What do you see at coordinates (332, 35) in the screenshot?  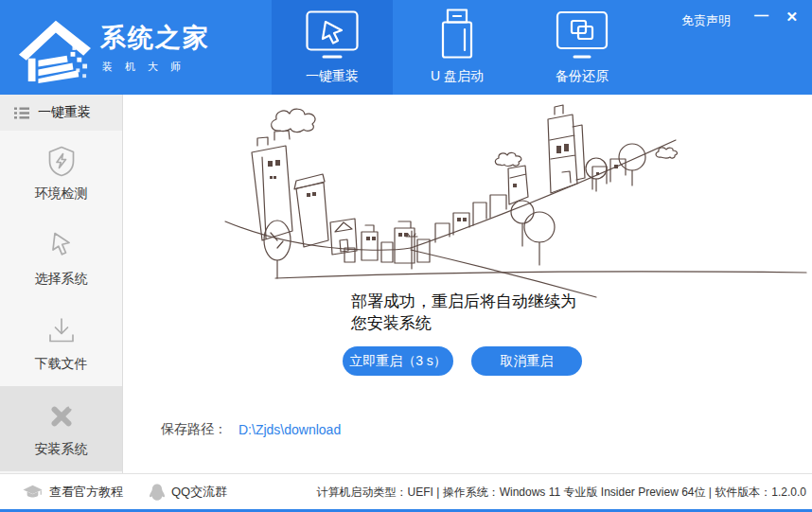 I see `monitor-cursor-icon` at bounding box center [332, 35].